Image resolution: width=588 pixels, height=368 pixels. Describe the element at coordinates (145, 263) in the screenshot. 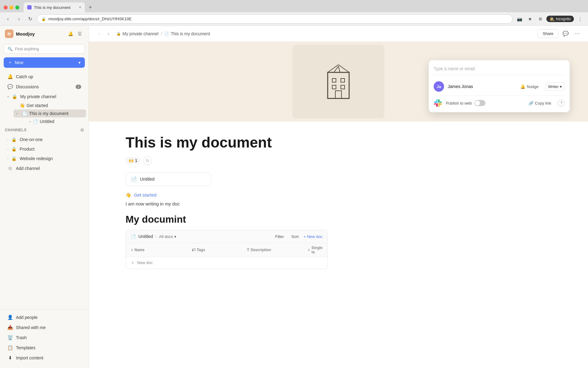

I see `table-add-row-label: New doc` at that location.